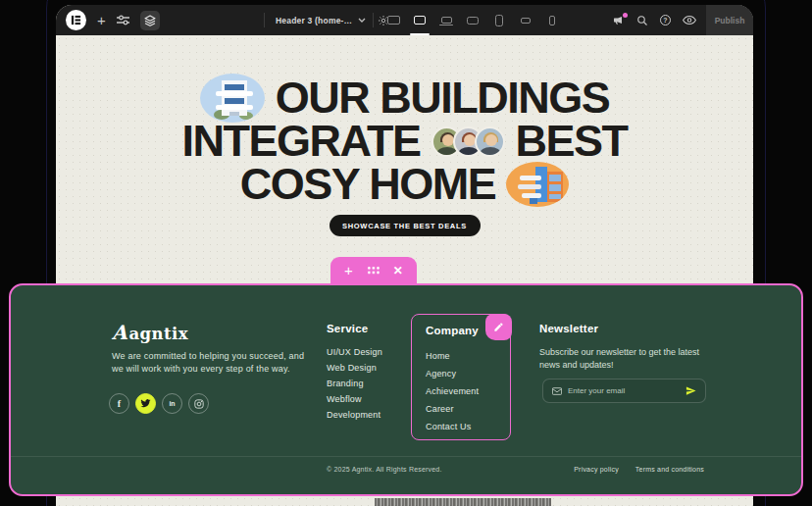 This screenshot has height=506, width=812. I want to click on footer-link: Branding, so click(355, 383).